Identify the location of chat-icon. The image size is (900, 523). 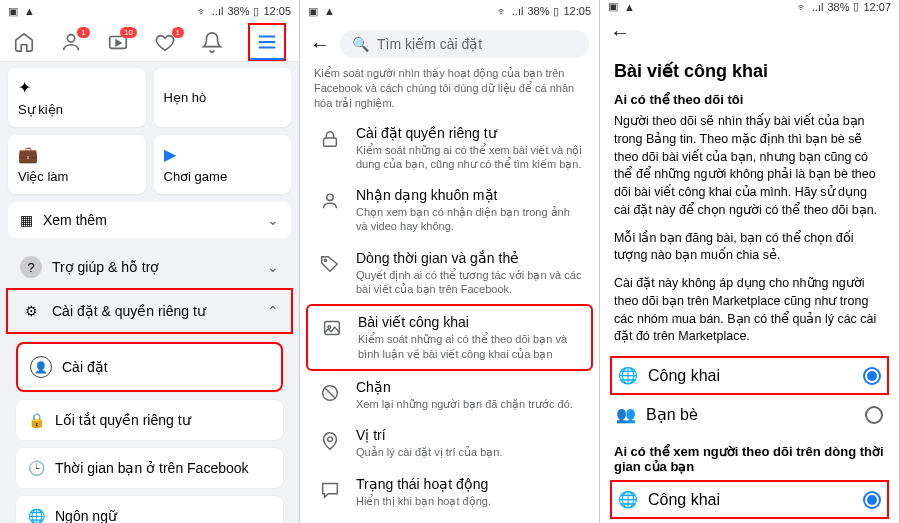
(330, 490).